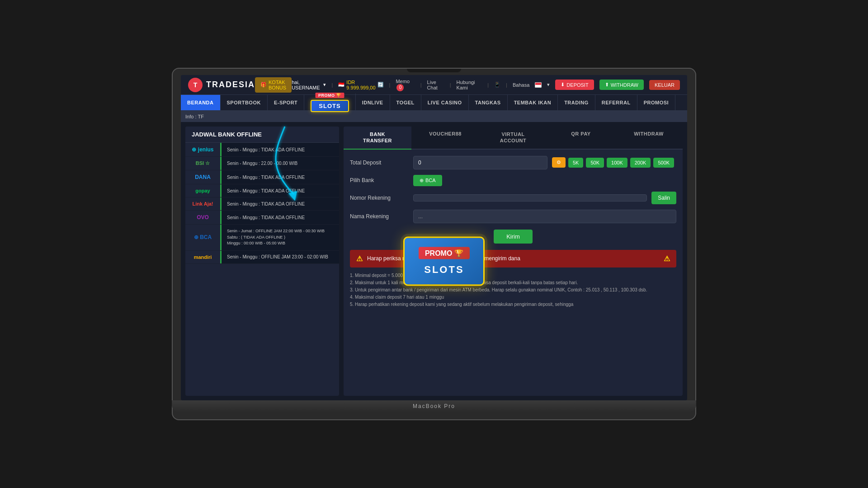  I want to click on bank-select-area: ⊕ BCA, so click(545, 181).